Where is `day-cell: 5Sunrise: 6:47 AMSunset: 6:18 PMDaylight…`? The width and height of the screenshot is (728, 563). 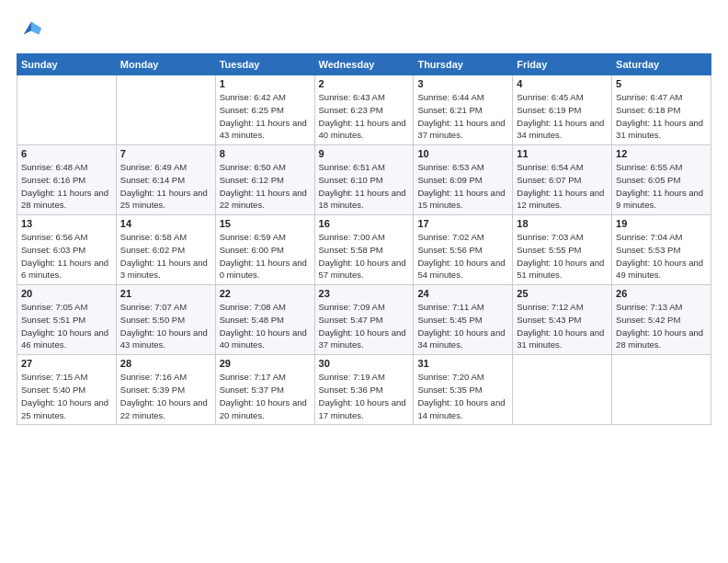
day-cell: 5Sunrise: 6:47 AMSunset: 6:18 PMDaylight… is located at coordinates (662, 110).